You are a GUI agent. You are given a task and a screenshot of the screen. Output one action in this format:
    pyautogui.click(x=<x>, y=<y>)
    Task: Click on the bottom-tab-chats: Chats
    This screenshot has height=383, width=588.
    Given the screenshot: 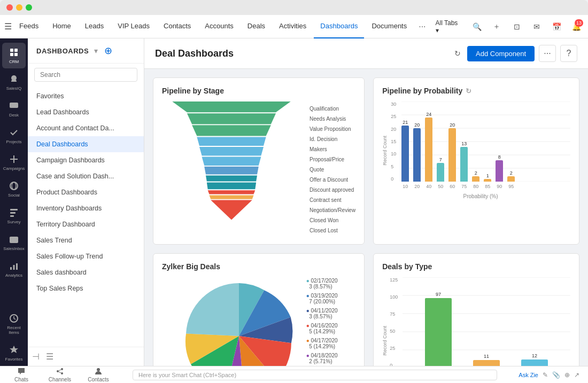 What is the action you would take?
    pyautogui.click(x=21, y=375)
    